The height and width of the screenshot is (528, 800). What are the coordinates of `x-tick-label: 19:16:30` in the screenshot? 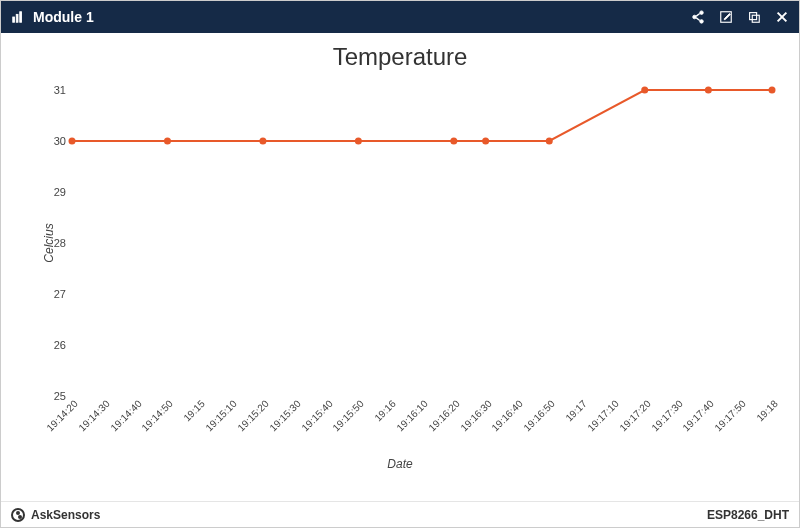 It's located at (476, 416).